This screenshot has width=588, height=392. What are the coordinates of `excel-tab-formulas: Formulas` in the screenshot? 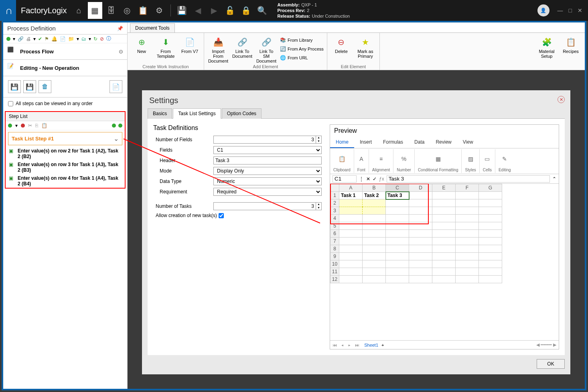 It's located at (393, 142).